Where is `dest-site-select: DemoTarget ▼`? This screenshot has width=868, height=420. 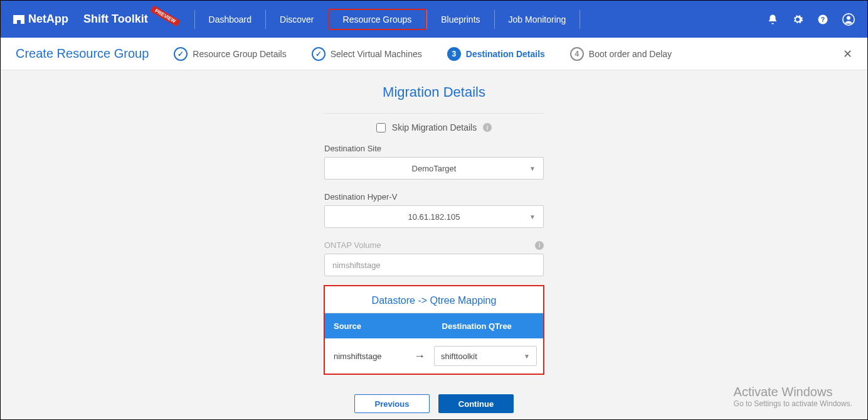
dest-site-select: DemoTarget ▼ is located at coordinates (434, 168).